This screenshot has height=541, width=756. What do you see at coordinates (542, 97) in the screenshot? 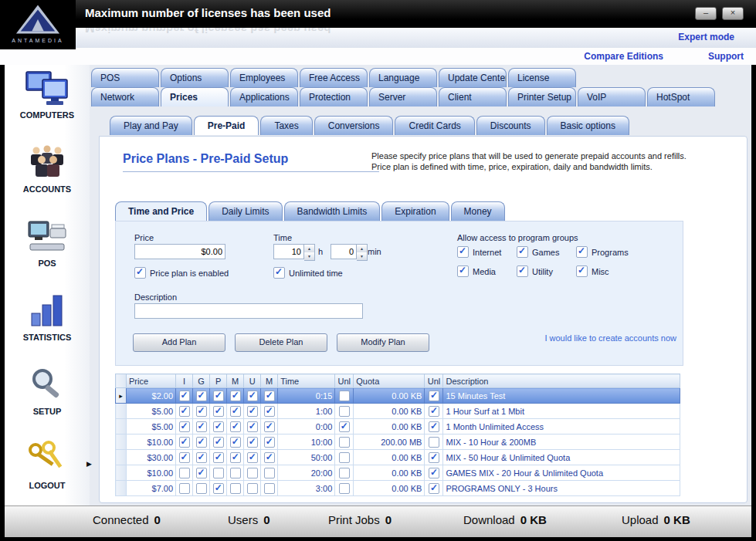
I see `tab-printer-setup: Printer Setup` at bounding box center [542, 97].